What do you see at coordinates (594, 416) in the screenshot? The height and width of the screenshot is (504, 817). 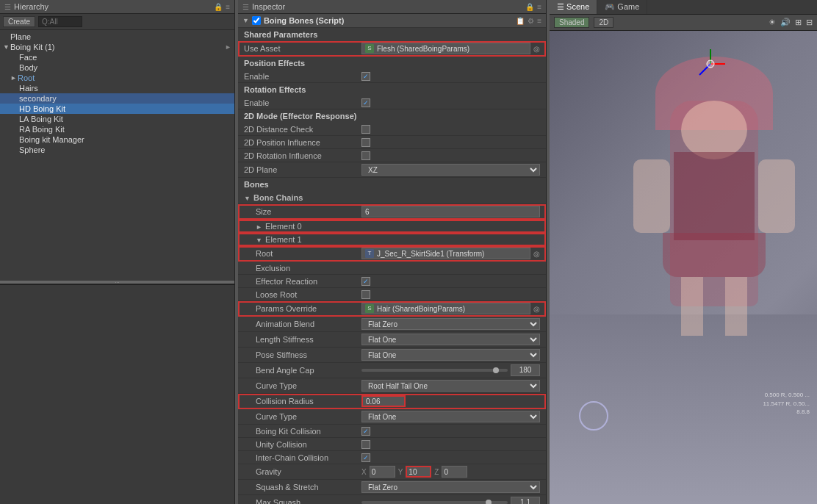 I see `sphere-wireframe` at bounding box center [594, 416].